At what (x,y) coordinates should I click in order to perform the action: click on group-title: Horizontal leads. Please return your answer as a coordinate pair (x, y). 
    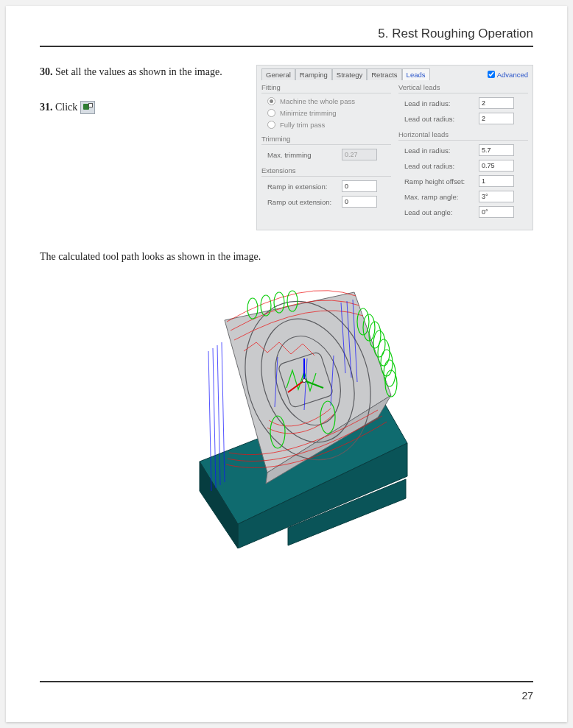
    Looking at the image, I should click on (463, 135).